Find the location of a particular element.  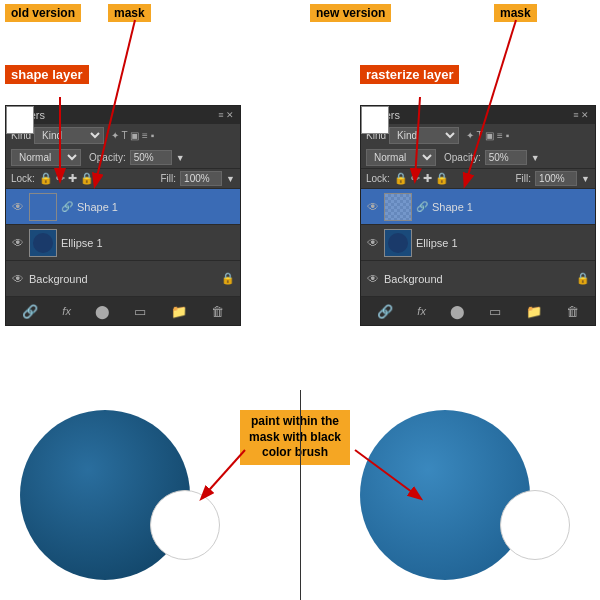

right-footer-mask: ▭ is located at coordinates (495, 312).